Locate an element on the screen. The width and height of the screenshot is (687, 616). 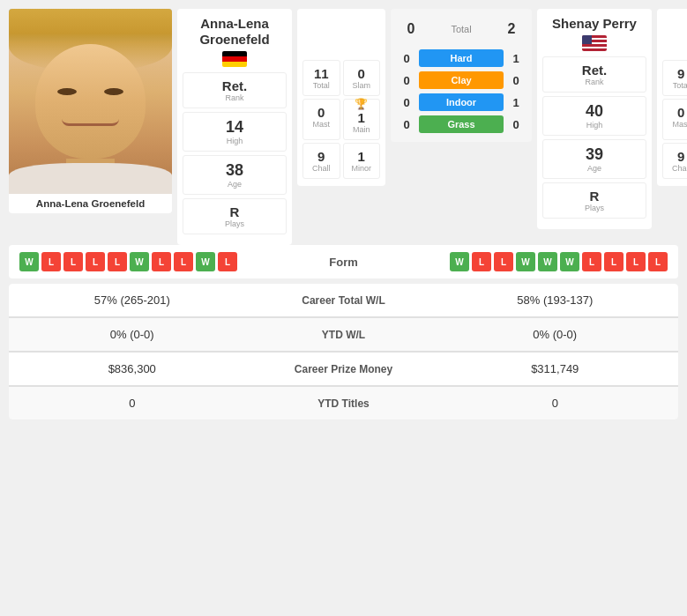
left-minor-label: Minor is located at coordinates (362, 168).